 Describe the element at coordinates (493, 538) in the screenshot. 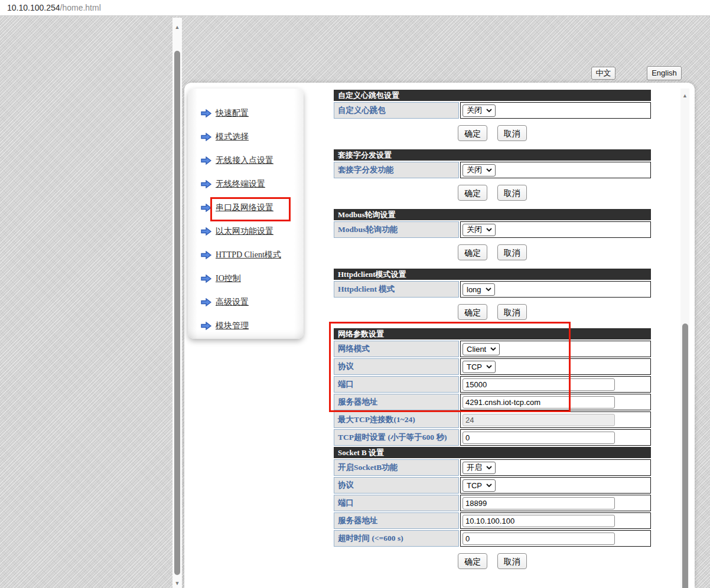

I see `settings-row: 超时时间 (<=600 s)` at that location.